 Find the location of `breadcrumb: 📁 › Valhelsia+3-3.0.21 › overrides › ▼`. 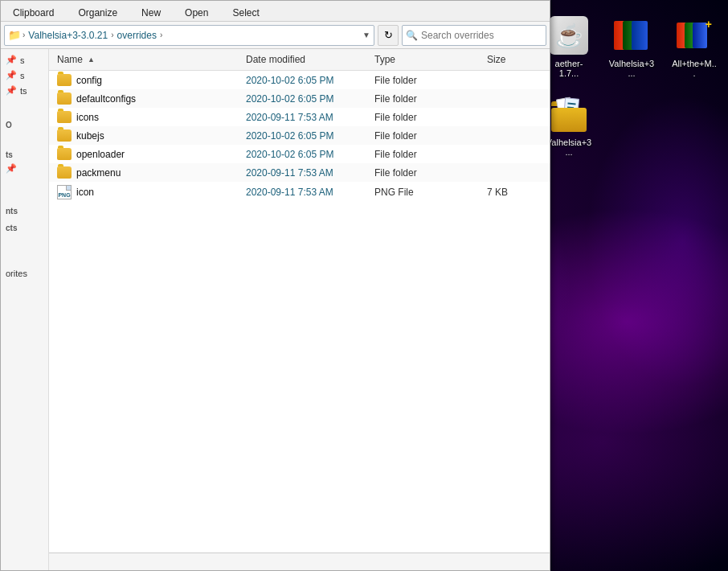

breadcrumb: 📁 › Valhelsia+3-3.0.21 › overrides › ▼ is located at coordinates (190, 35).